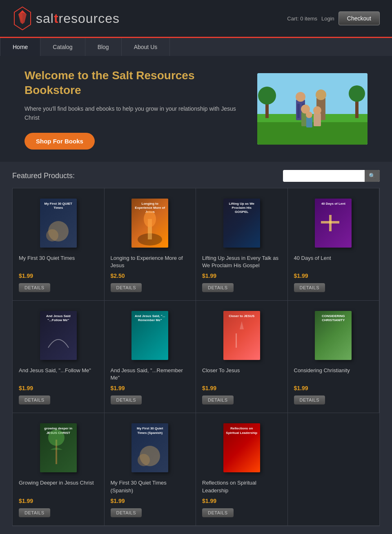 The height and width of the screenshot is (534, 392). What do you see at coordinates (150, 357) in the screenshot?
I see `product-card-6: And Jesus Said, "... Remember Me" And Je…` at bounding box center [150, 357].